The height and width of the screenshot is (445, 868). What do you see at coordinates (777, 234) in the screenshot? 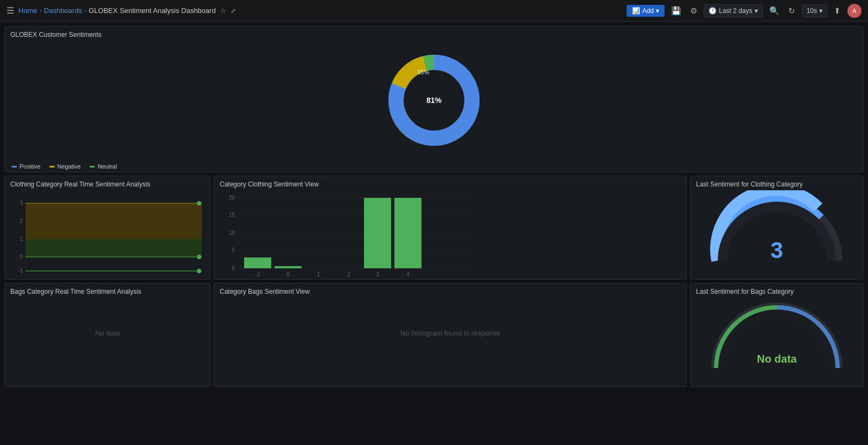
I see `clothing-gauge-svg: 3` at bounding box center [777, 234].